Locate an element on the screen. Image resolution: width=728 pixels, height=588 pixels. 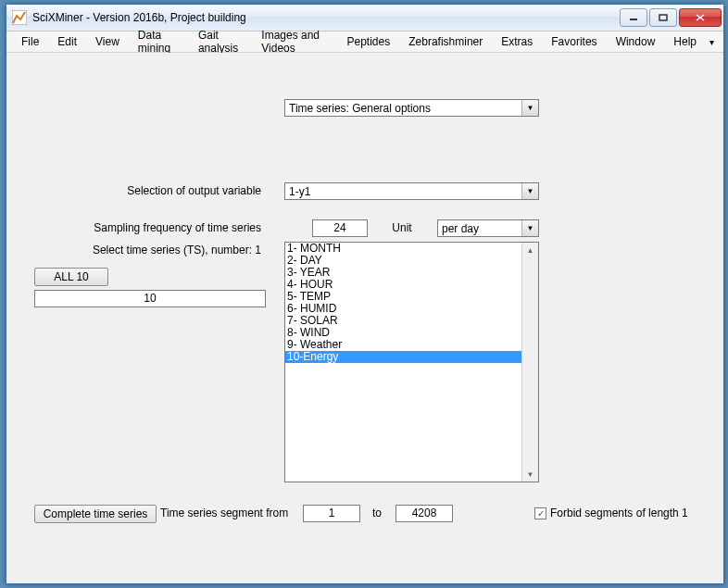
count-input: 10 is located at coordinates (150, 298).